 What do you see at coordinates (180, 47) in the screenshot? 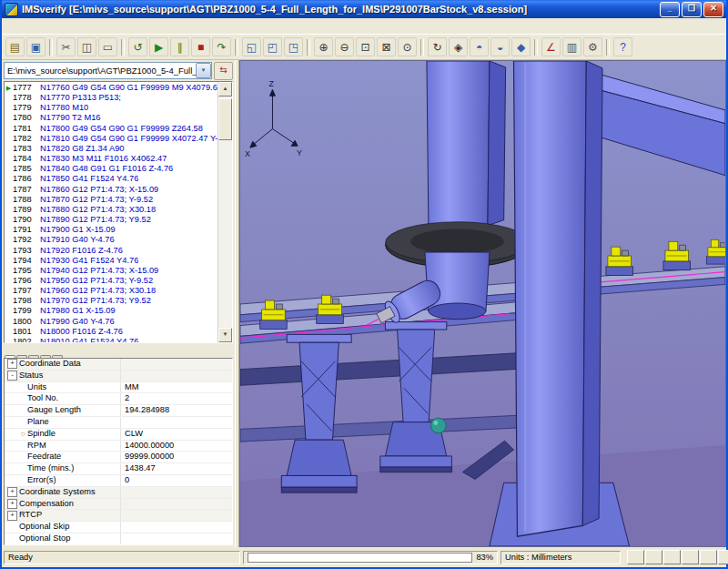
I see `toolbar-pause: ∥` at bounding box center [180, 47].